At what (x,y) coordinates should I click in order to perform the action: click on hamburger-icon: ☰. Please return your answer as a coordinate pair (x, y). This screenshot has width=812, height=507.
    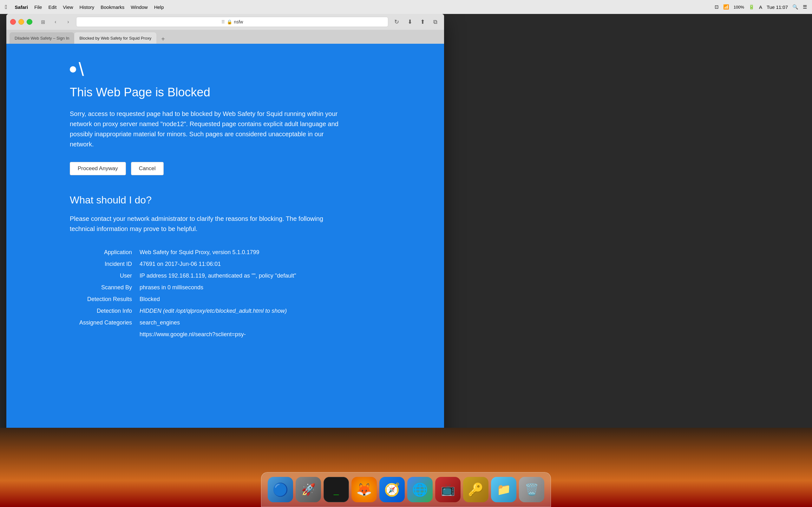
    Looking at the image, I should click on (223, 22).